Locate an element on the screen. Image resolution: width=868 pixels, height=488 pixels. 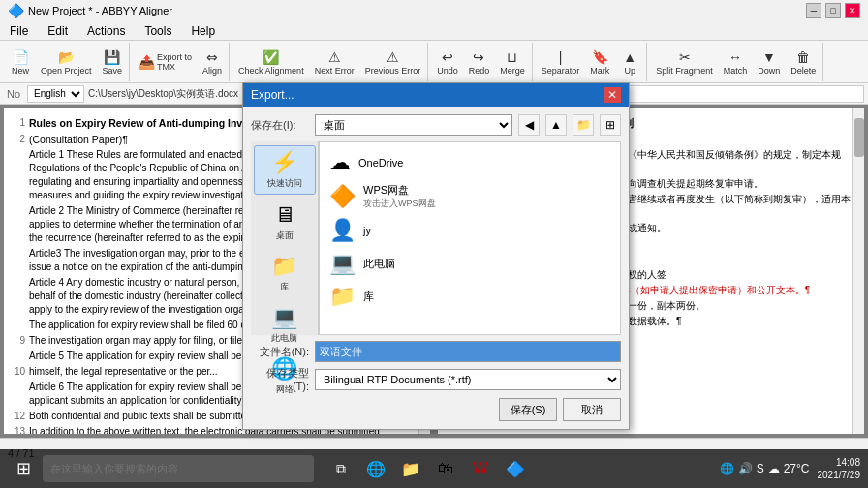
taskview-icon: ⧉ is located at coordinates (341, 469).